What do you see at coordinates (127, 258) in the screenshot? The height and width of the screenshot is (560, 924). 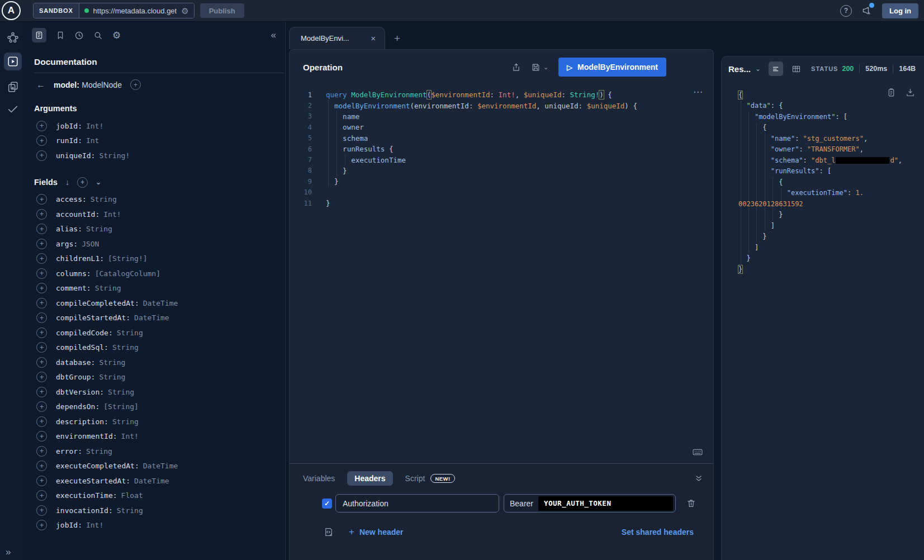 I see `field-type: [String!]` at bounding box center [127, 258].